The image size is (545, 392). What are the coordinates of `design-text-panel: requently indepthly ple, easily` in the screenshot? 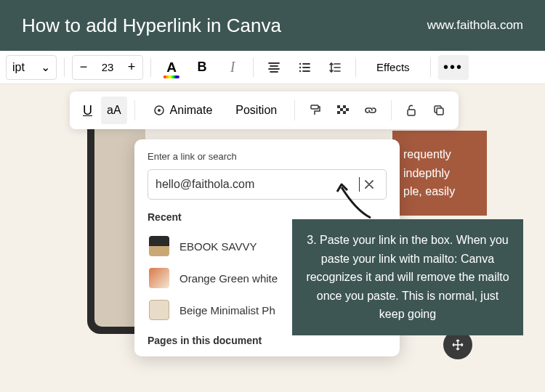 It's located at (440, 173).